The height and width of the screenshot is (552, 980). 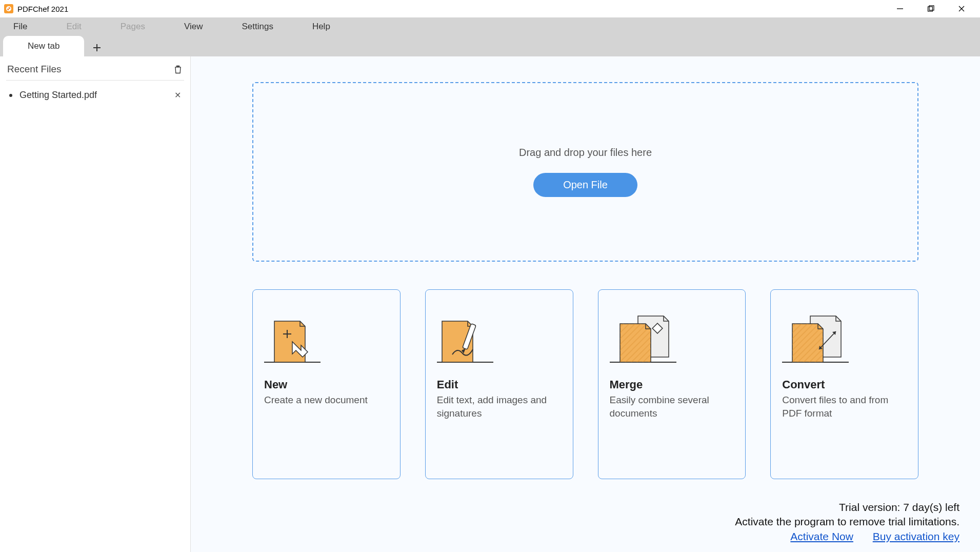 I want to click on card-convert-icon, so click(x=844, y=337).